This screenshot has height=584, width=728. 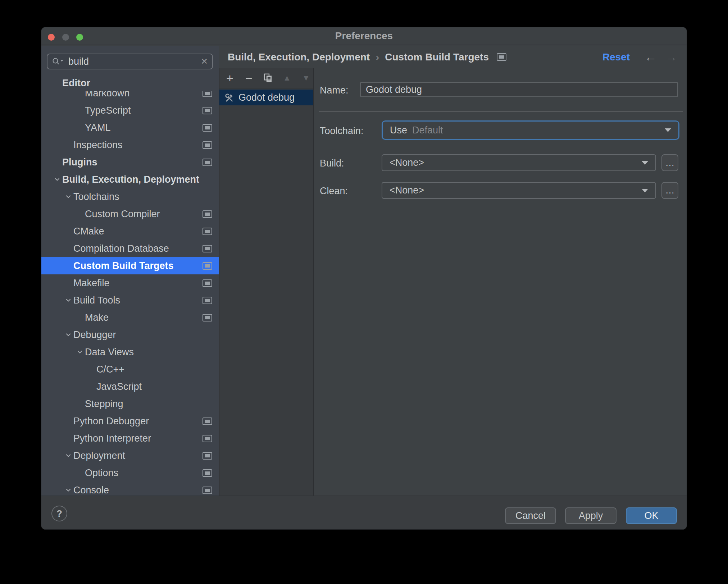 I want to click on sidebar-item-label: Custom Compiler, so click(x=122, y=214).